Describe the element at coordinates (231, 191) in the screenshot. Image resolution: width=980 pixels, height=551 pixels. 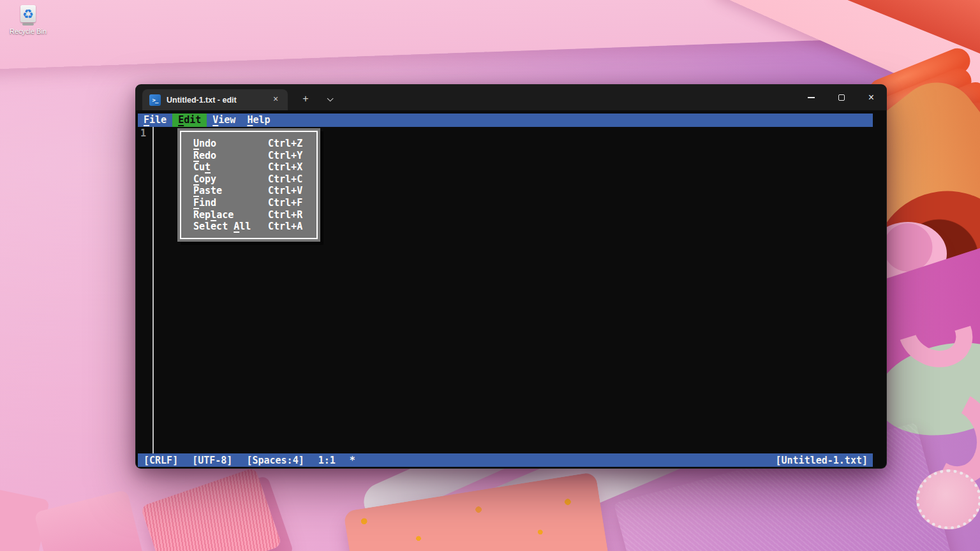
I see `menu-item-label: Paste` at that location.